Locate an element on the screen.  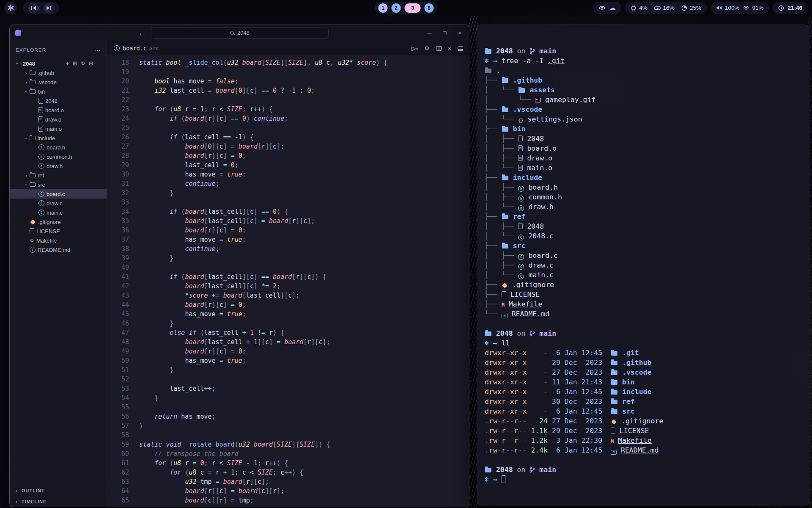
tree-item-main.c: ›Cmain.c is located at coordinates (58, 213).